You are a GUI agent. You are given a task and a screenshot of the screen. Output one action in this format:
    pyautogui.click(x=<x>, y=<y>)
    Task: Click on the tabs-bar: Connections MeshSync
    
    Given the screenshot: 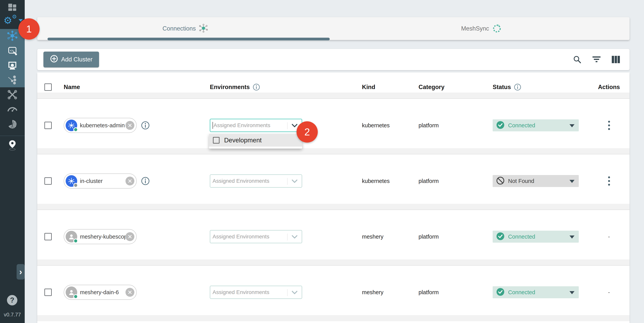 What is the action you would take?
    pyautogui.click(x=334, y=29)
    